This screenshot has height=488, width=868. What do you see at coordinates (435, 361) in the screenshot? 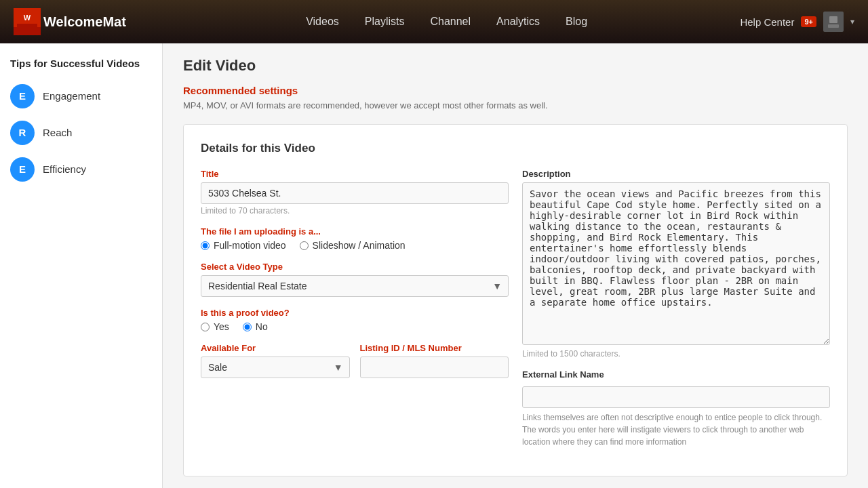
I see `listing-id-group: Listing ID / MLS Number` at bounding box center [435, 361].